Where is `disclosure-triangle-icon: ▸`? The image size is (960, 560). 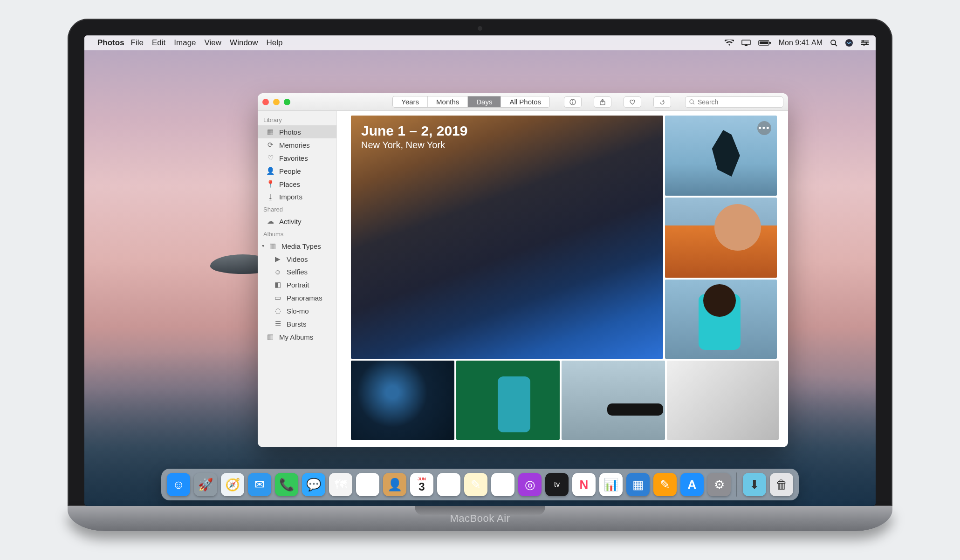
disclosure-triangle-icon: ▸ is located at coordinates (264, 246).